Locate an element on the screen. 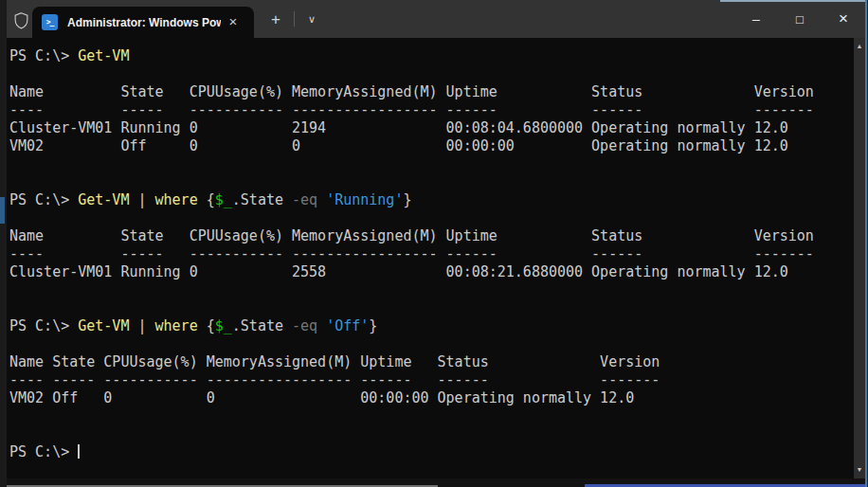 The height and width of the screenshot is (487, 868). terminal-line: PS C:\> Get-VM is located at coordinates (432, 57).